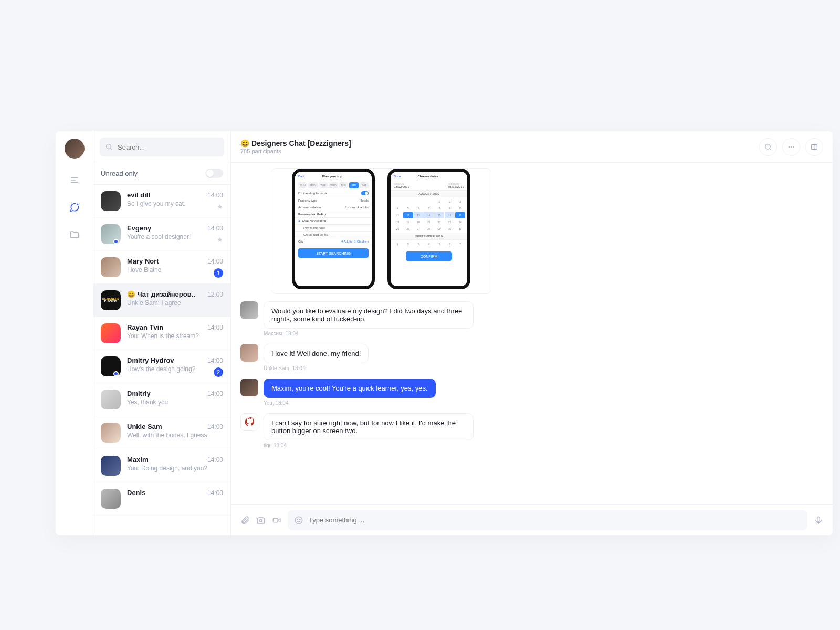 The height and width of the screenshot is (630, 840). Describe the element at coordinates (162, 268) in the screenshot. I see `chat-list-item: Mary Nort I love Blaine 14:001` at that location.